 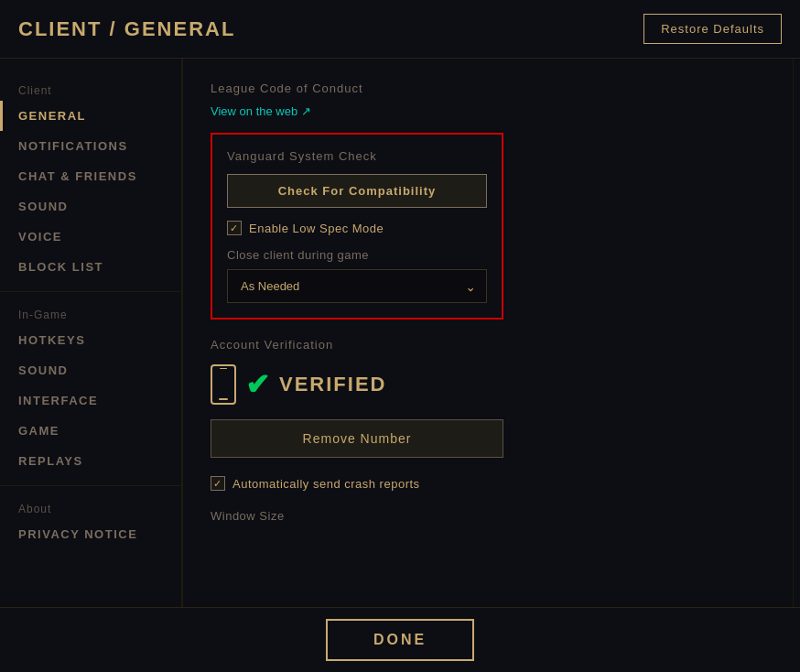 I want to click on header: CLIENT / GENERAL Restore Defaults, so click(x=400, y=29).